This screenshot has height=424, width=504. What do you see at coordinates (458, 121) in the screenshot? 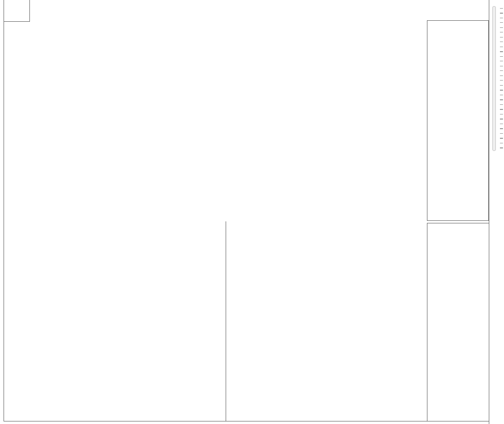
I see `spacer-panel` at bounding box center [458, 121].